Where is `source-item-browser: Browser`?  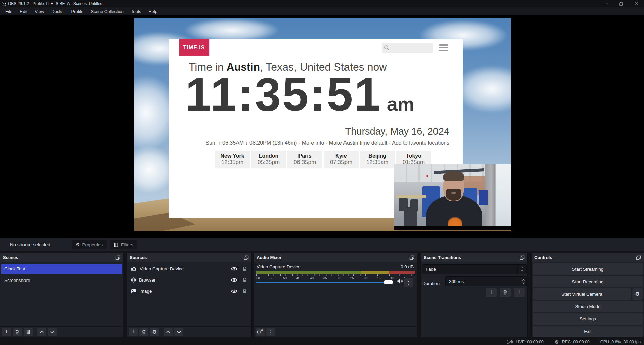 source-item-browser: Browser is located at coordinates (189, 280).